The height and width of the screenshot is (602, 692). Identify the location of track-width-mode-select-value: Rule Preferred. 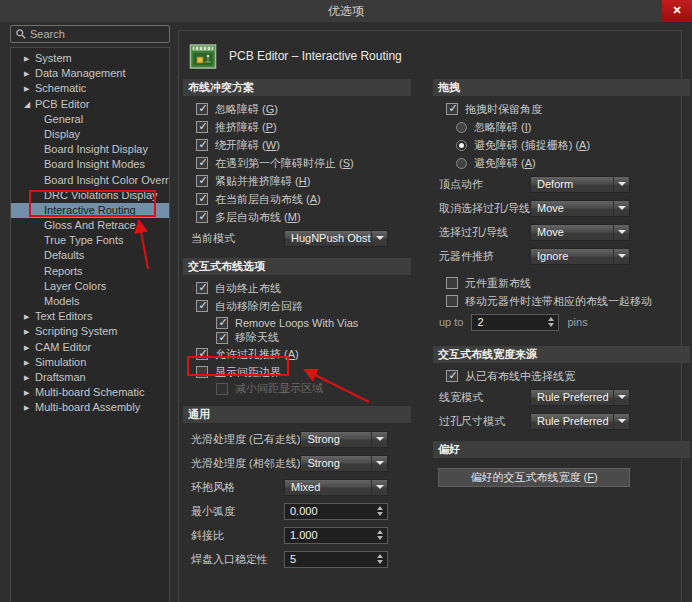
(572, 397).